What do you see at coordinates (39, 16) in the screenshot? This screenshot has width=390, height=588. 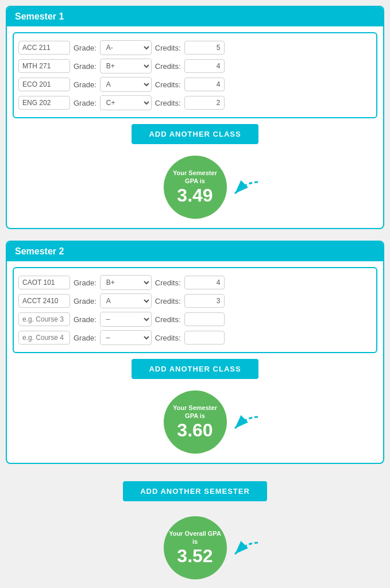 I see `semester-1-title: Semester 1` at bounding box center [39, 16].